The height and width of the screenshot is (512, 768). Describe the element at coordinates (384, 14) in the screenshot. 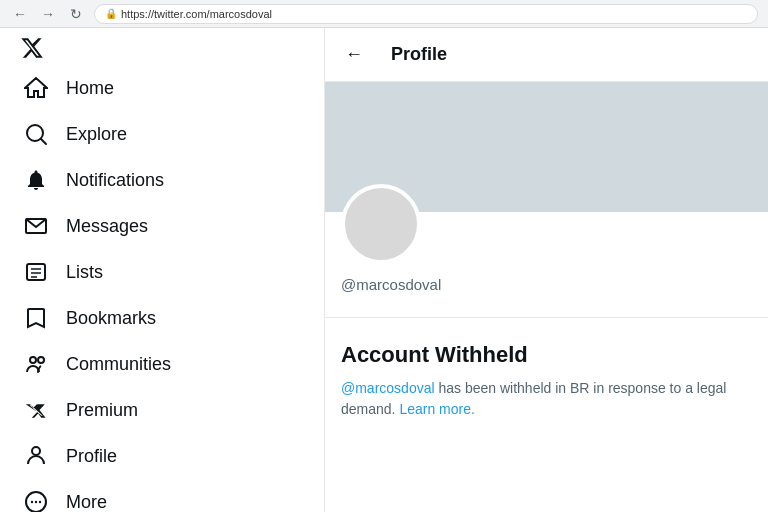

I see `browser-bar: ← → ↻ 🔒 https://twitter.com/marcosdoval` at that location.